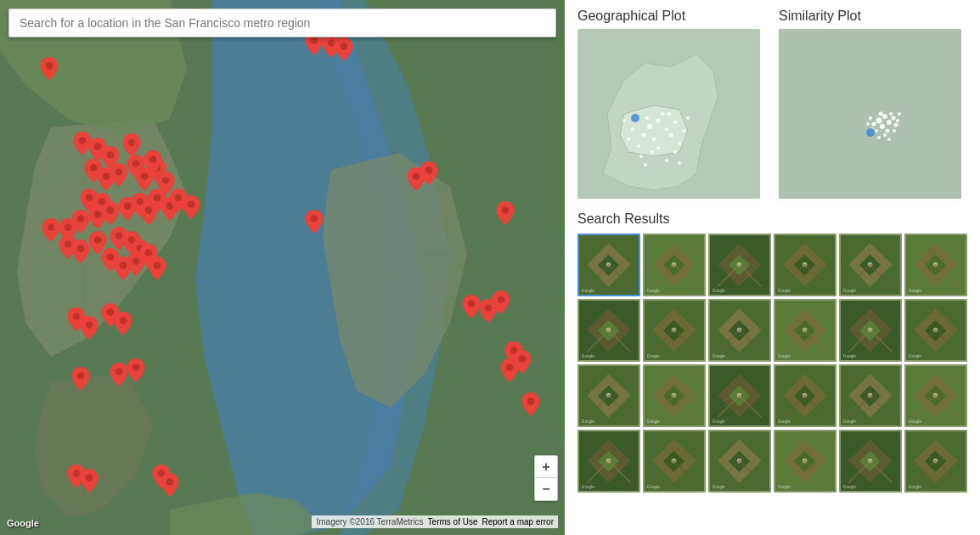  I want to click on geo-plot-box, so click(669, 114).